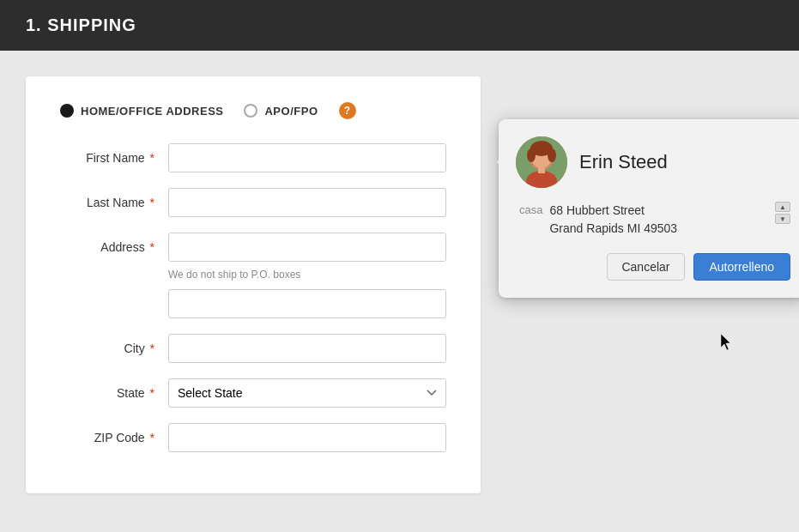  Describe the element at coordinates (153, 158) in the screenshot. I see `first-name-required: *` at that location.